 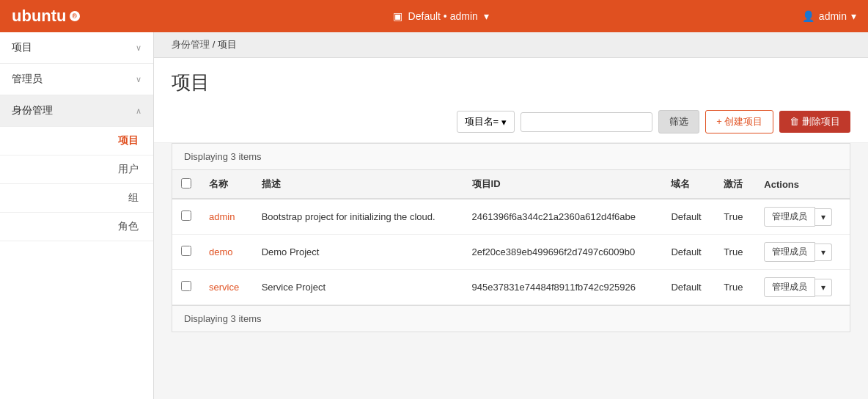 I want to click on row-actions-service: 管理成员 ▾, so click(x=802, y=288).